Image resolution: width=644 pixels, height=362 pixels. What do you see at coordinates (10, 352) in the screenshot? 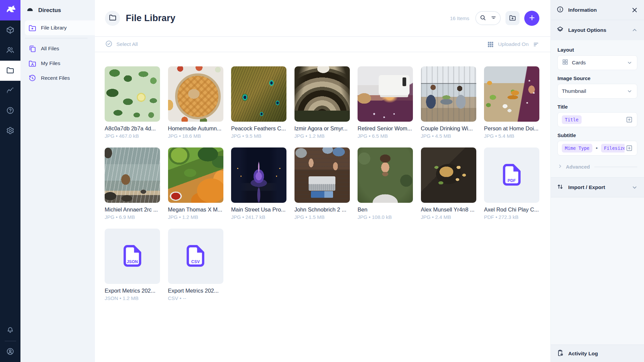
I see `user-menu-button` at bounding box center [10, 352].